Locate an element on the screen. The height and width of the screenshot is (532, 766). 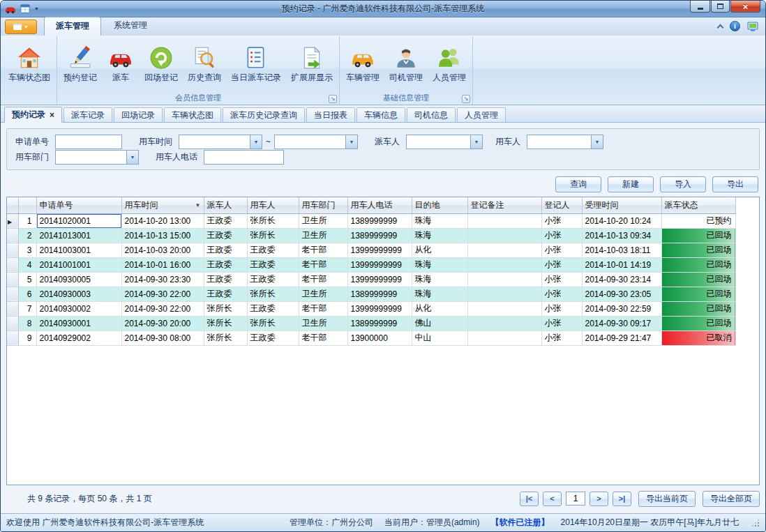
export-current-page-button: 导出当前页 is located at coordinates (667, 499).